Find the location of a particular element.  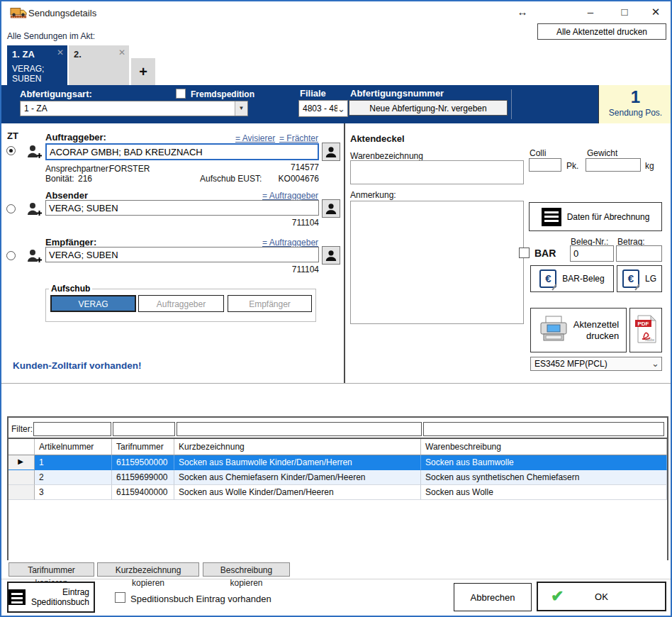

cell-kurzbezeichnung: Socken aus Wolle Kinder/Damen/Heeren is located at coordinates (298, 492).